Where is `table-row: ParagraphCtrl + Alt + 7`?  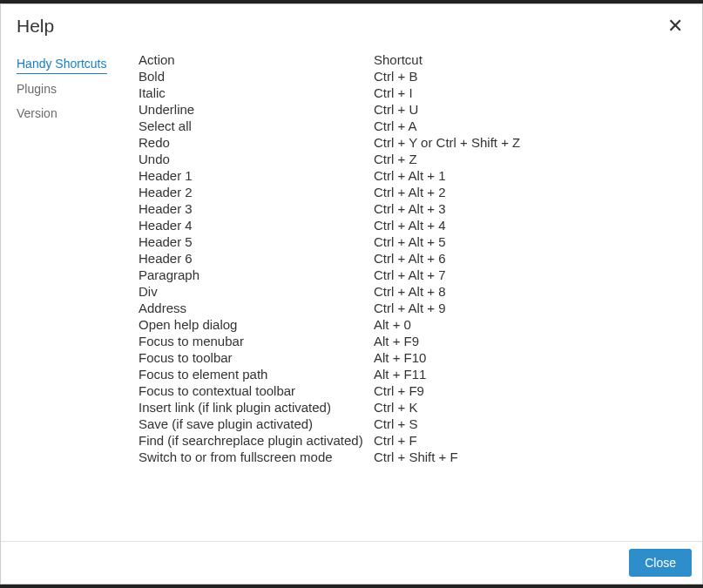
table-row: ParagraphCtrl + Alt + 7 is located at coordinates (330, 275).